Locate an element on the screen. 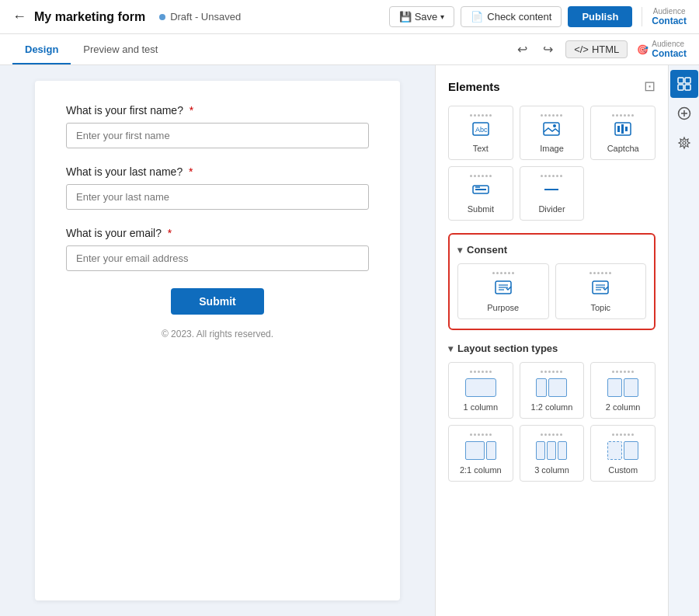  layout-2-1col: 2:1 column is located at coordinates (481, 454).